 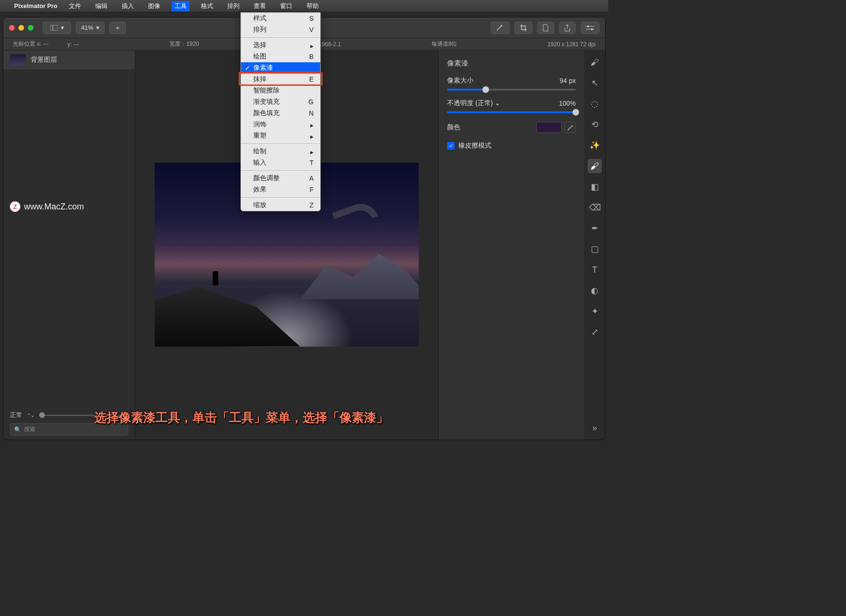 What do you see at coordinates (281, 45) in the screenshot?
I see `menu-item-选择: 选择` at bounding box center [281, 45].